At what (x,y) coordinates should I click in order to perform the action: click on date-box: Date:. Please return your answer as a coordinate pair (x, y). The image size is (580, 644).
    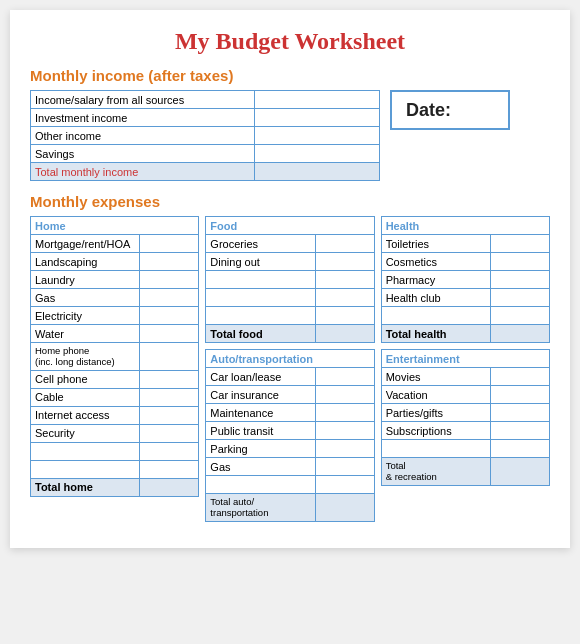
    Looking at the image, I should click on (450, 110).